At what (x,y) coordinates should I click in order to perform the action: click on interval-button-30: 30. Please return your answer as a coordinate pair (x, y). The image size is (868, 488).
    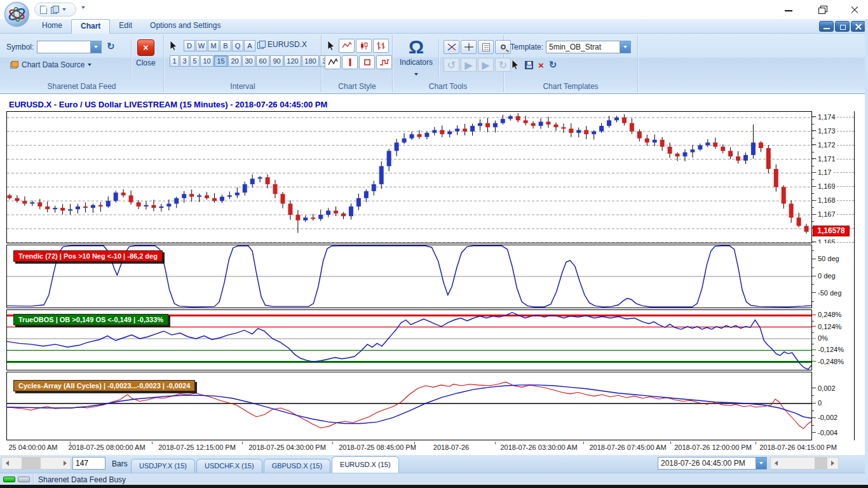
    Looking at the image, I should click on (249, 61).